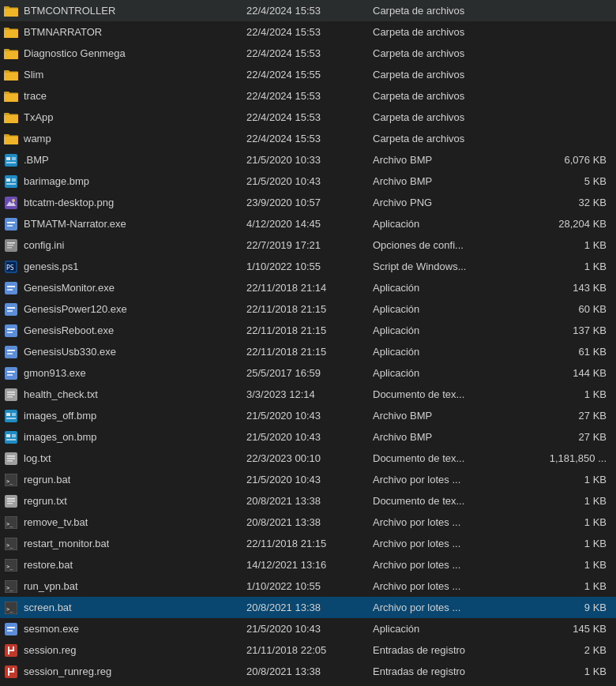  I want to click on table-row: log.txt22/3/2023 00:10Documento de tex..…, so click(308, 458).